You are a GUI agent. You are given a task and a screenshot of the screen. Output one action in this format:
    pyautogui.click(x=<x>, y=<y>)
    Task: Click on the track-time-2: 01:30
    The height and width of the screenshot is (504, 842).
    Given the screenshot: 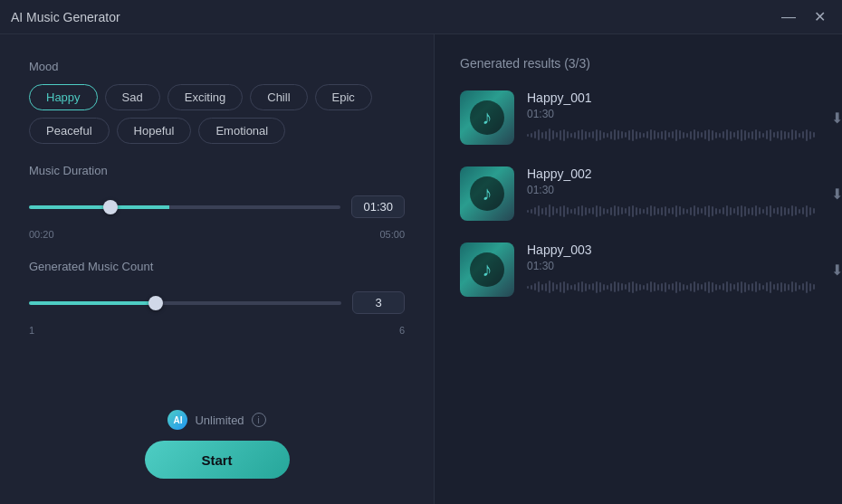 What is the action you would take?
    pyautogui.click(x=671, y=190)
    